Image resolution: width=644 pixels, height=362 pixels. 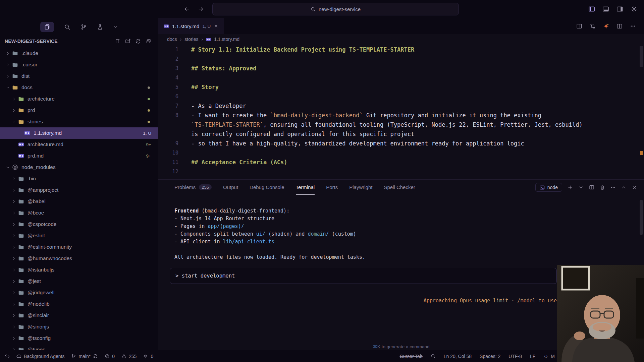 I want to click on command-center-search: new-digest-service, so click(x=335, y=9).